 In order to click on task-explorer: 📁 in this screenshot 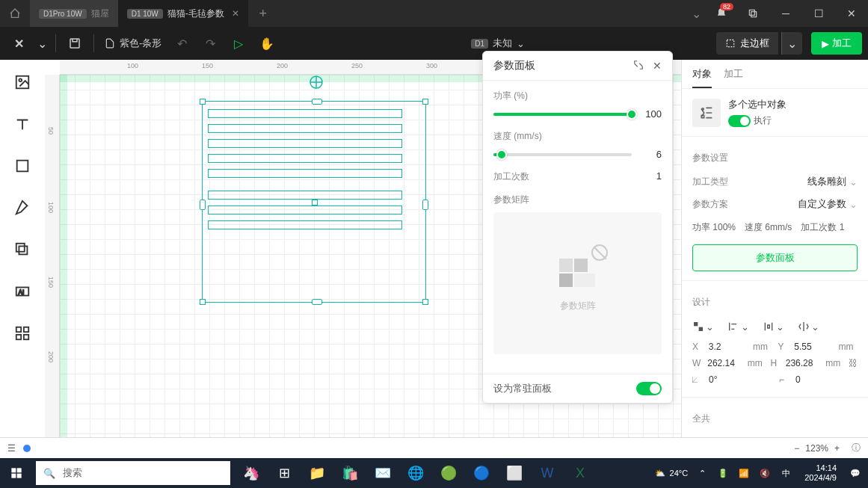, I will do `click(317, 473)`.